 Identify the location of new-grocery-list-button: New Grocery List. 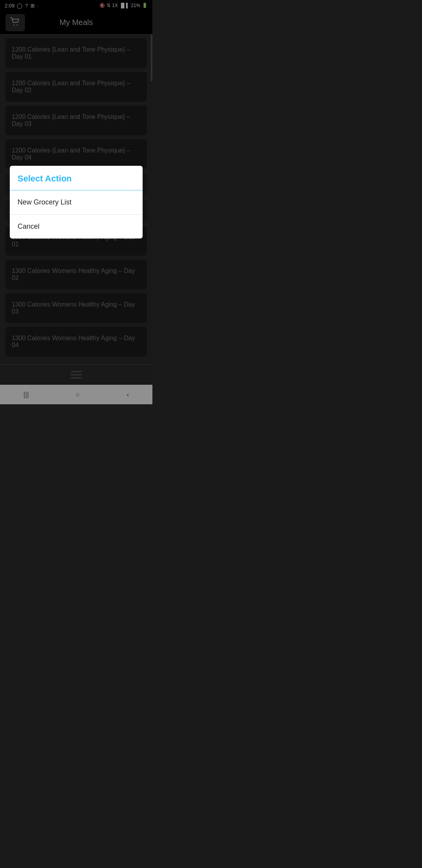
(76, 203).